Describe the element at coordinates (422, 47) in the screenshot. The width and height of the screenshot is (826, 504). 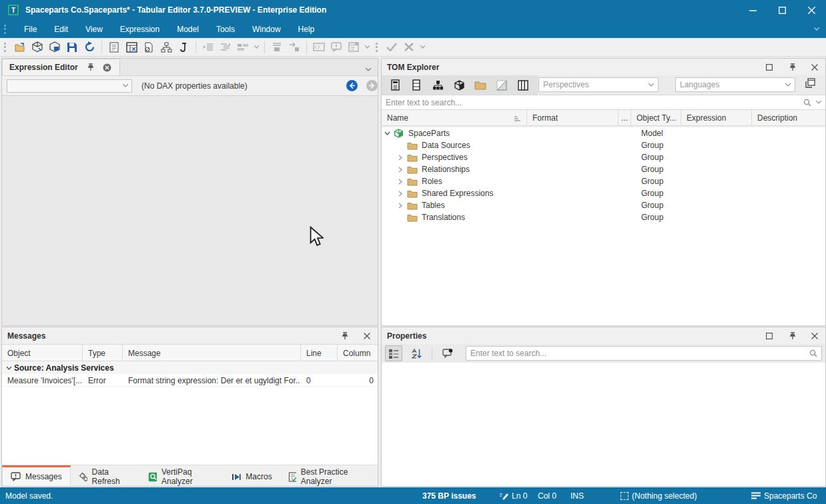
I see `cancel-chevron-icon` at that location.